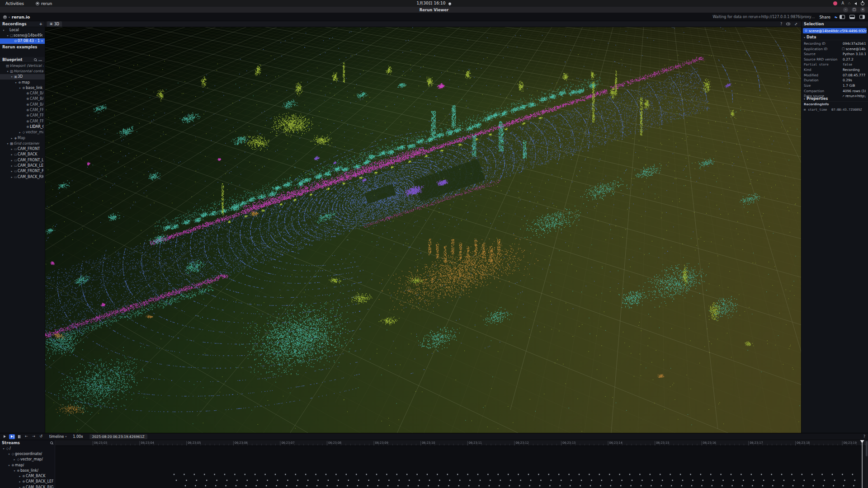  Describe the element at coordinates (796, 23) in the screenshot. I see `maximize-view-icon` at that location.